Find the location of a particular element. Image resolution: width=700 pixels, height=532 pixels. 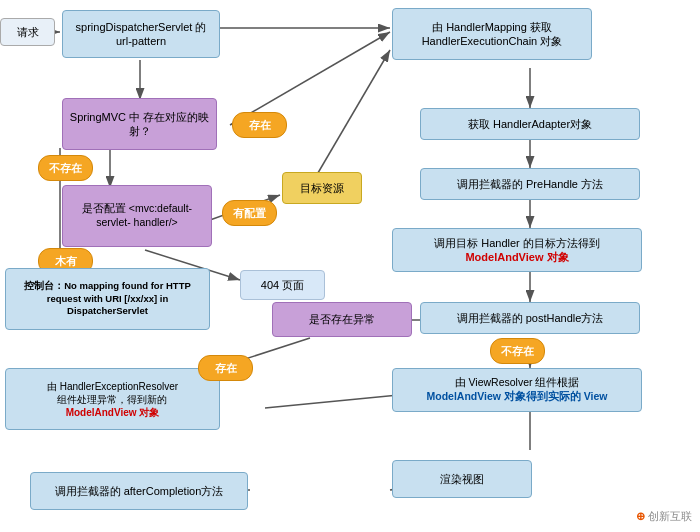

no-exception-badge: 不存在 is located at coordinates (518, 351).